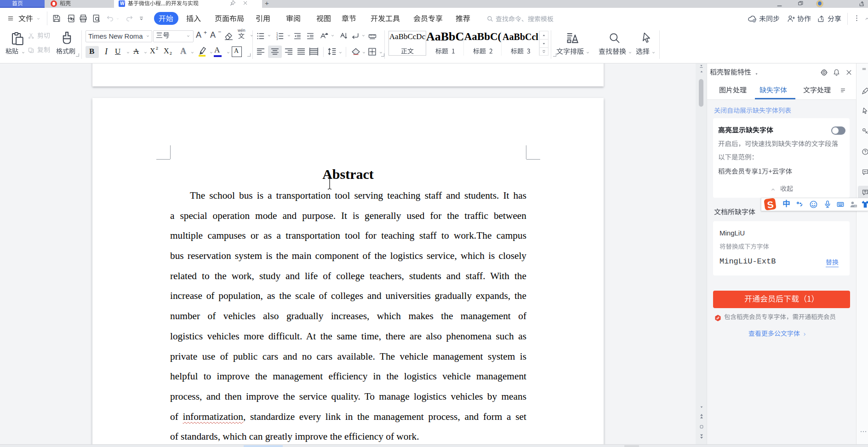 The width and height of the screenshot is (868, 447). What do you see at coordinates (277, 39) in the screenshot?
I see `svg-text: 3` at bounding box center [277, 39].